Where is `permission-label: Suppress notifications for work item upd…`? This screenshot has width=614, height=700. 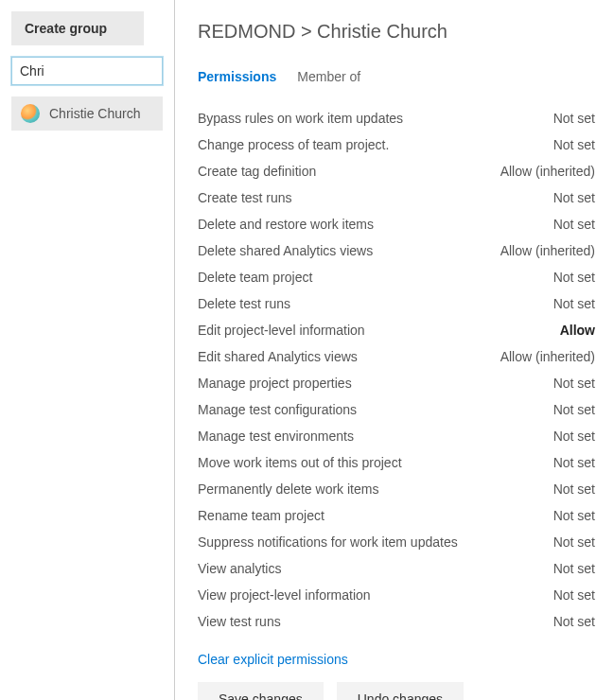 permission-label: Suppress notifications for work item upd… is located at coordinates (327, 542).